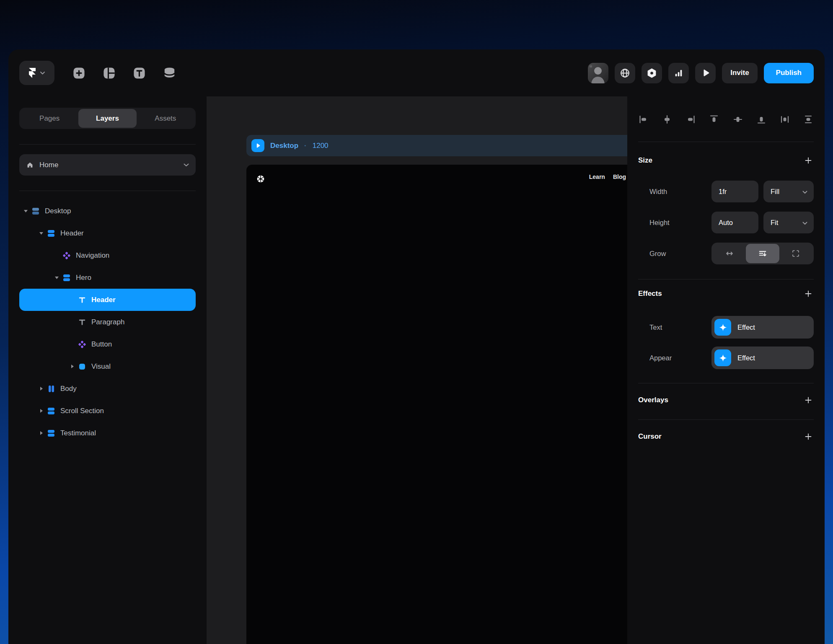 The image size is (833, 644). What do you see at coordinates (808, 400) in the screenshot?
I see `add-overlay-button` at bounding box center [808, 400].